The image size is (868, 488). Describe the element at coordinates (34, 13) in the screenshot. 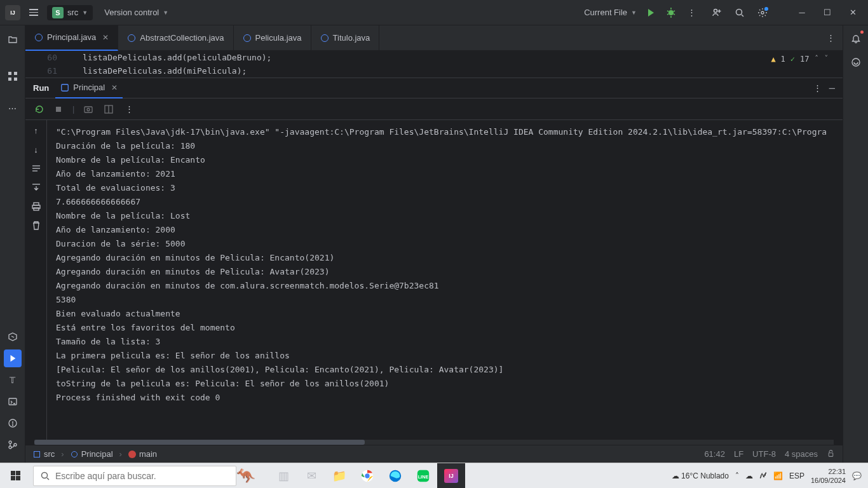

I see `main-menu-button` at that location.